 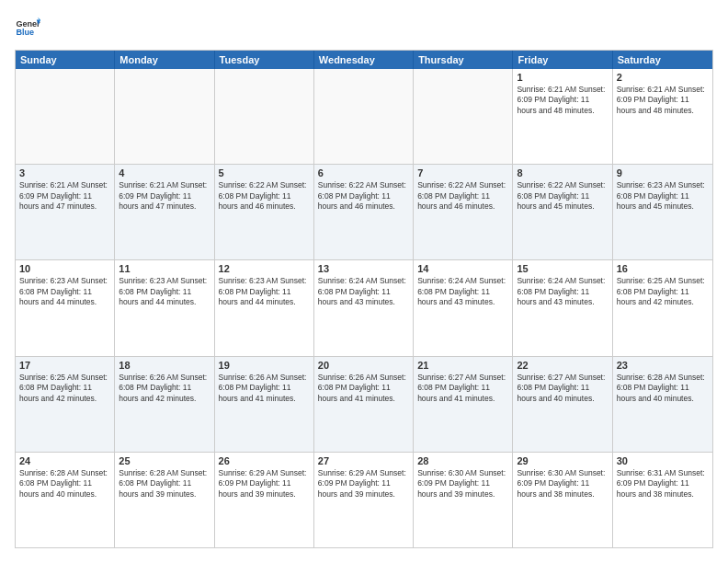 I want to click on day-number: 10, so click(x=64, y=269).